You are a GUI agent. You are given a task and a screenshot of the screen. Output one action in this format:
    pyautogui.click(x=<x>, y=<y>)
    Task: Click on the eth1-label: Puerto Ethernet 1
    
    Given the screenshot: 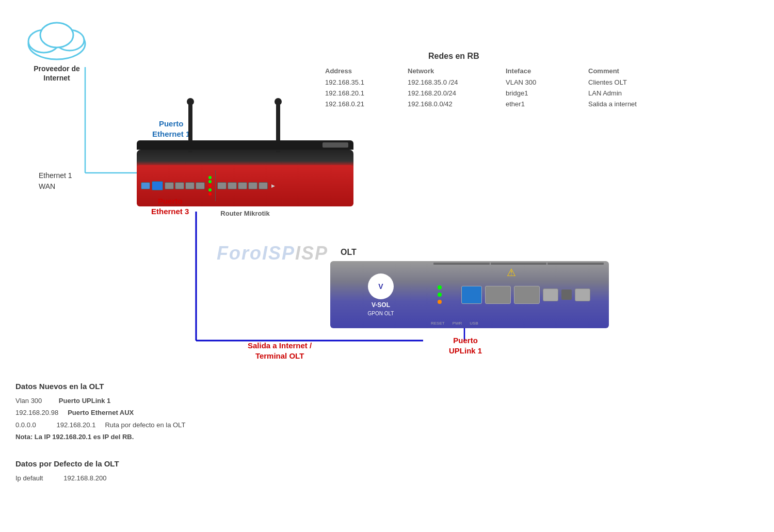 What is the action you would take?
    pyautogui.click(x=171, y=129)
    